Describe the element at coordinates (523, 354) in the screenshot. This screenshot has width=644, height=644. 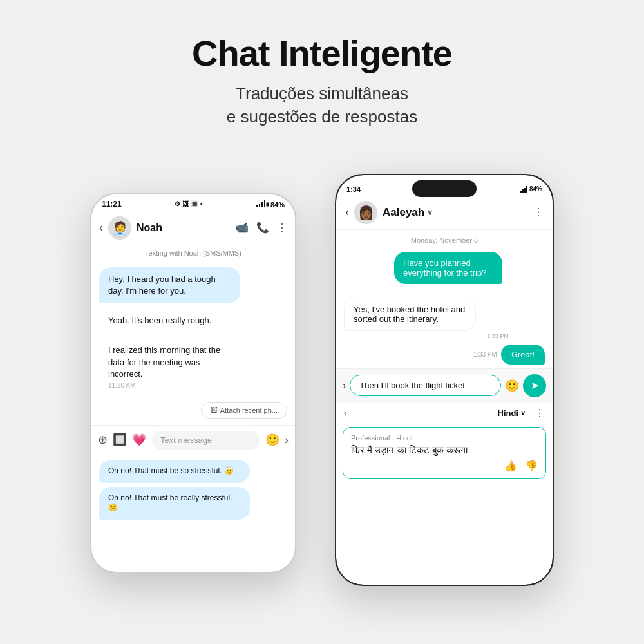
I see `sent-message-2: Great!` at that location.